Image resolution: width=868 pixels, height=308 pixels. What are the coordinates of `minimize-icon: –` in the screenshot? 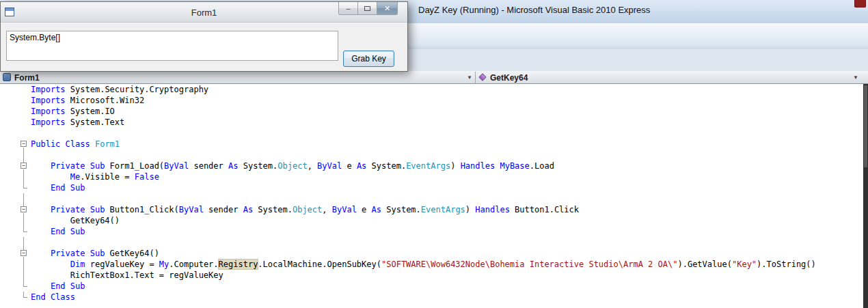 It's located at (348, 8).